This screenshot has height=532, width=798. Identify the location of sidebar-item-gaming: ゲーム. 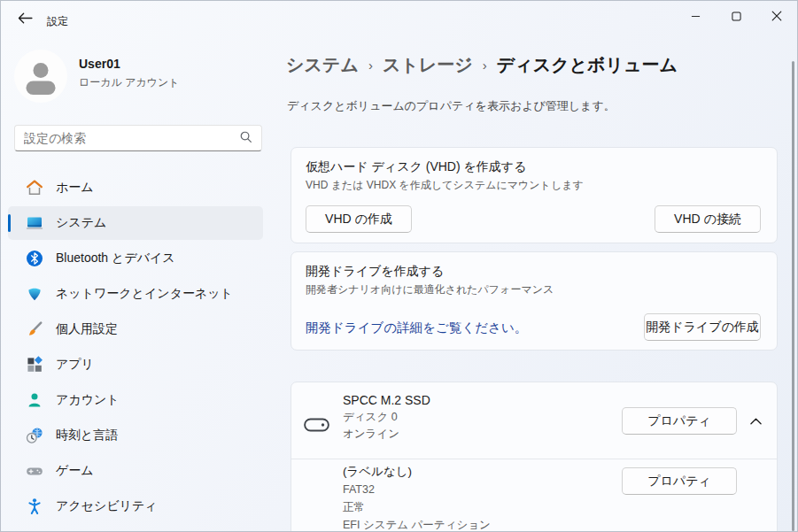
(136, 471).